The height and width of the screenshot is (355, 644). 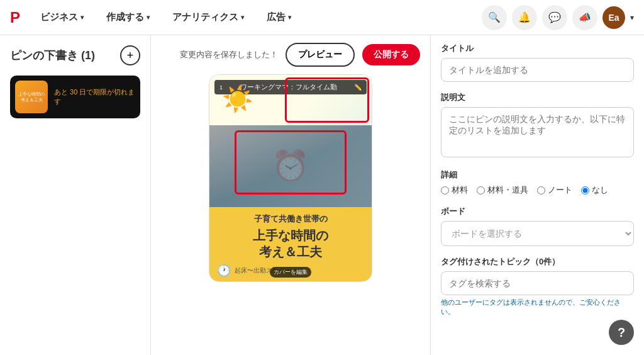 What do you see at coordinates (94, 97) in the screenshot?
I see `pin-expiry-warning: あと 30 日で期限が切れます` at bounding box center [94, 97].